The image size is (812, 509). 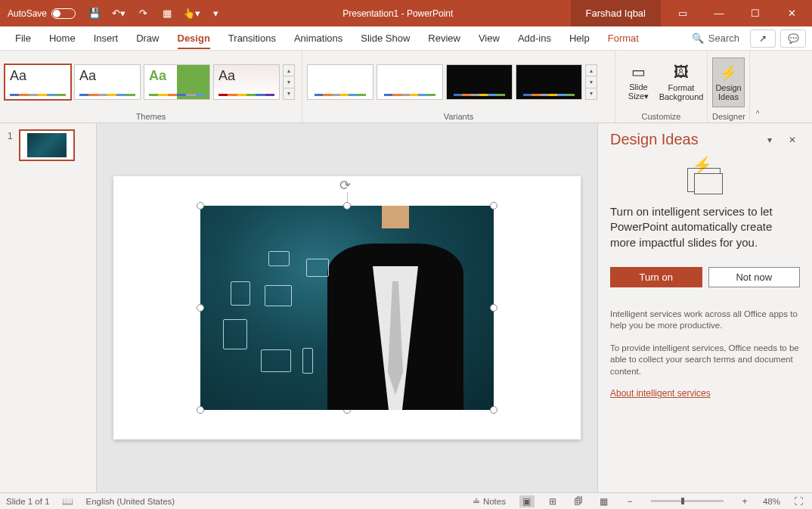 What do you see at coordinates (755, 14) in the screenshot?
I see `maximize-icon: ☐` at bounding box center [755, 14].